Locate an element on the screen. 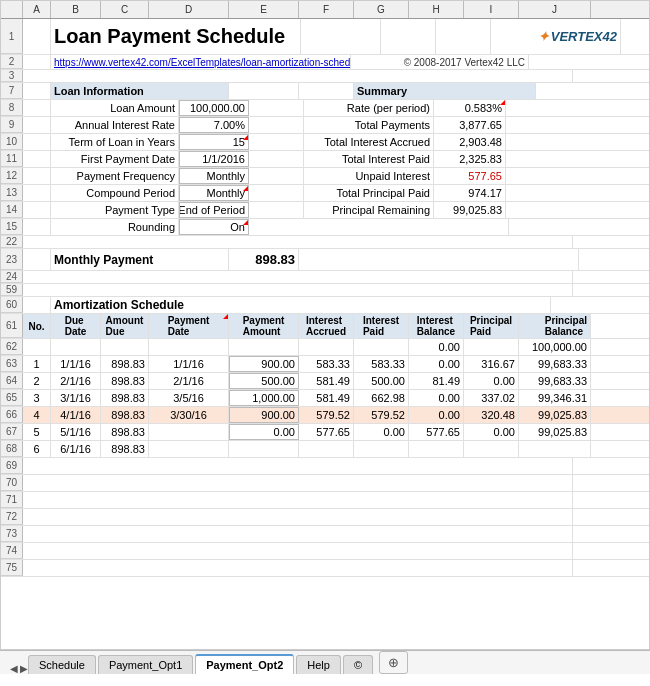 This screenshot has height=686, width=650. cell-62-no is located at coordinates (37, 347).